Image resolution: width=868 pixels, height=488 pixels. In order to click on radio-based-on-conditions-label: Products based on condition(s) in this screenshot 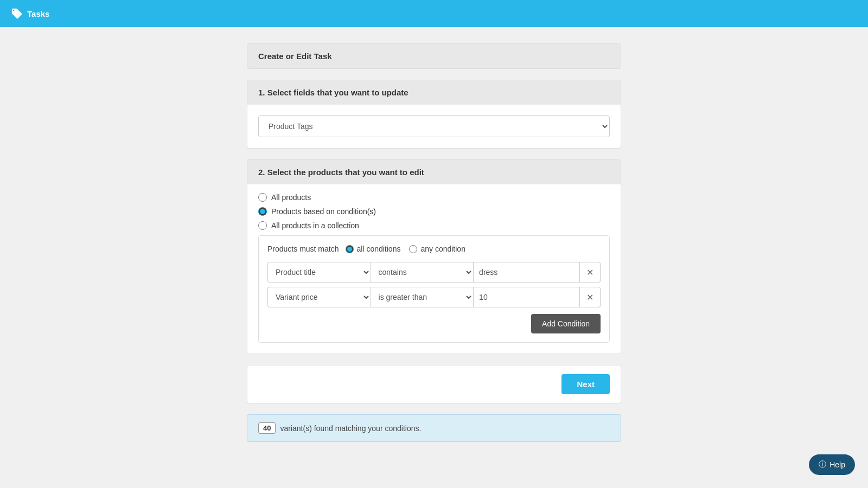, I will do `click(323, 211)`.